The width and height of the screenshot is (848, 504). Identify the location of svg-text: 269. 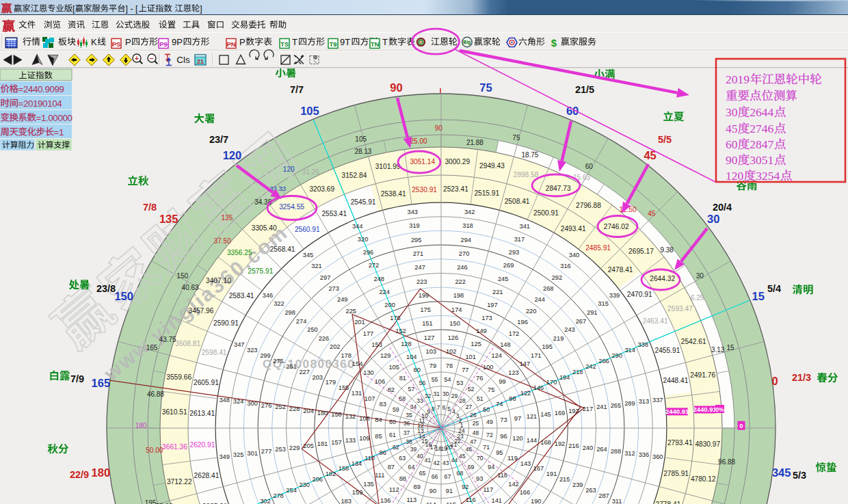
(509, 265).